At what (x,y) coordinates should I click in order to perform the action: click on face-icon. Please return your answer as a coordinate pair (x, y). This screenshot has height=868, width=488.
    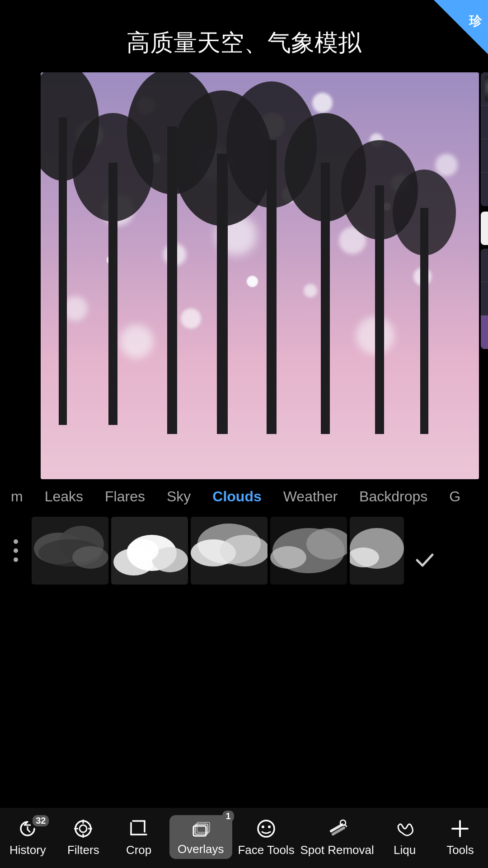
    Looking at the image, I should click on (266, 829).